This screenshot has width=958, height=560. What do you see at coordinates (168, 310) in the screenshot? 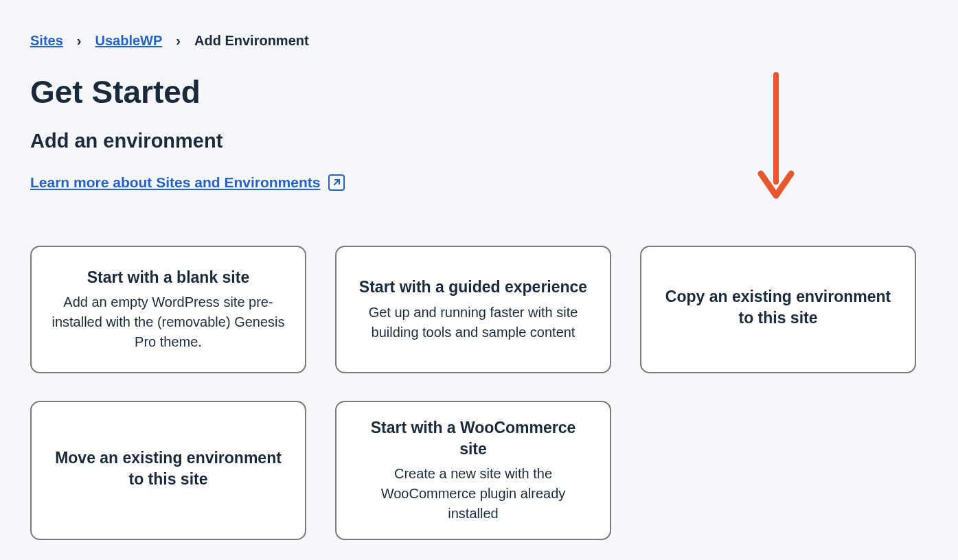
I see `card-blank-site: Start with a blank site Add an empty Wor…` at bounding box center [168, 310].